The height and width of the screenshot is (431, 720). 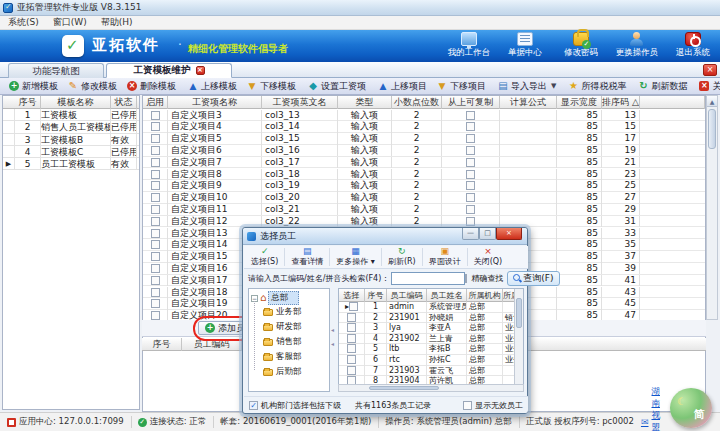 What do you see at coordinates (424, 186) in the screenshot?
I see `table-row: 自定义项目9col3_19输入项28525` at bounding box center [424, 186].